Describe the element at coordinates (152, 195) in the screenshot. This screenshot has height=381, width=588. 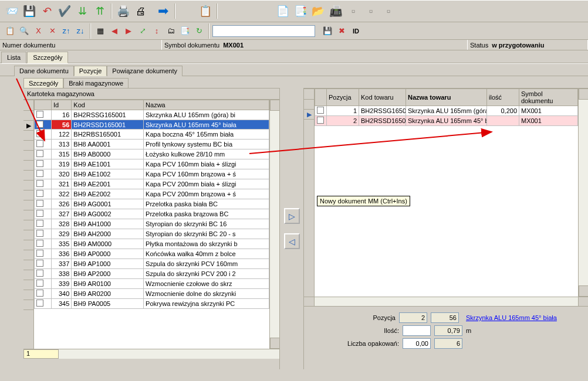
I see `table-row: 322BH9 AE2002Kapa PCV 200mm brązowa + ś` at that location.